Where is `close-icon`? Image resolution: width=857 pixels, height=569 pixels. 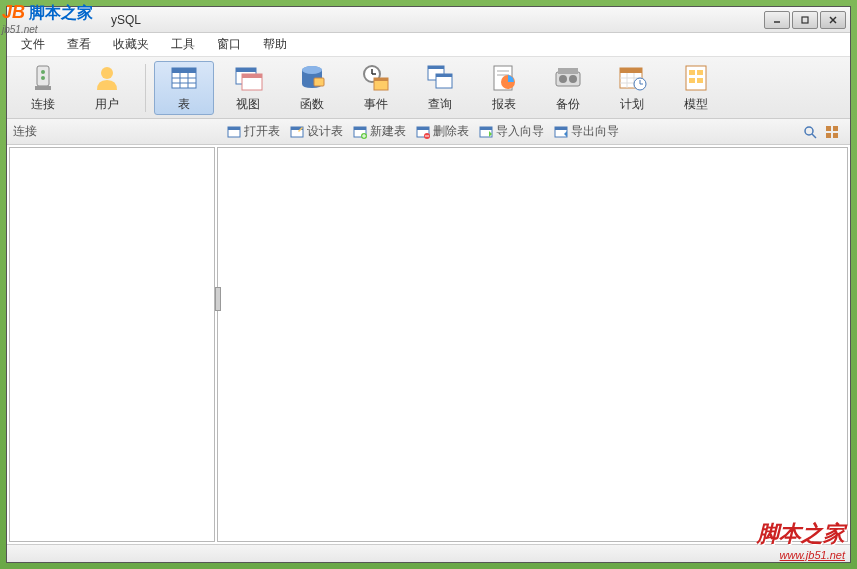 close-icon is located at coordinates (833, 20).